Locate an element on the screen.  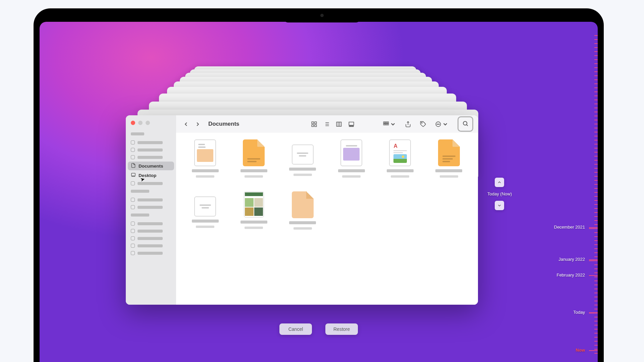
view-switcher is located at coordinates (333, 124).